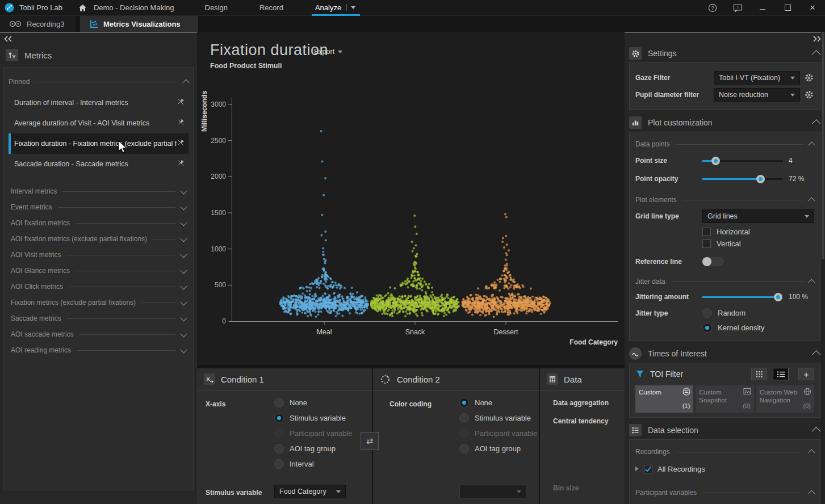 The height and width of the screenshot is (504, 825). Describe the element at coordinates (99, 350) in the screenshot. I see `metric-group-aoi-reading: AOI reading metrics` at that location.